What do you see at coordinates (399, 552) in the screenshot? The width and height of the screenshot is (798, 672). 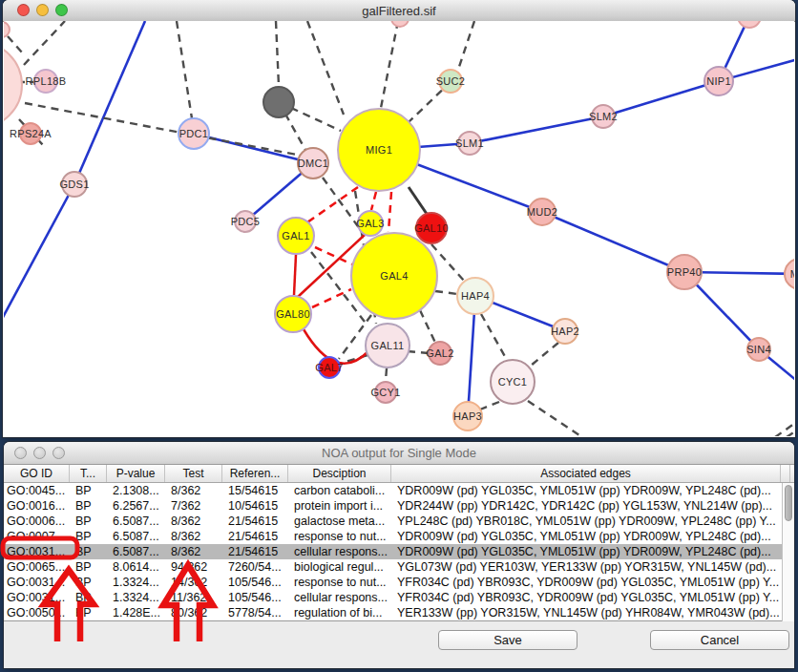 I see `table-row: GO:0031...BP6.5087...8/36221/54615cellul…` at bounding box center [399, 552].